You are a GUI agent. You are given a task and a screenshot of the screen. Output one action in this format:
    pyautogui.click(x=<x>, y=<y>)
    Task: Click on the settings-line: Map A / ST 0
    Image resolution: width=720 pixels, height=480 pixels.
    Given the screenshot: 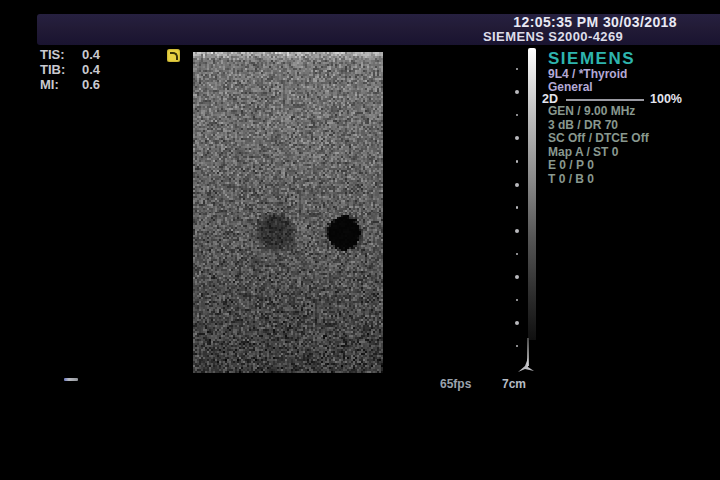 What is the action you would take?
    pyautogui.click(x=598, y=153)
    